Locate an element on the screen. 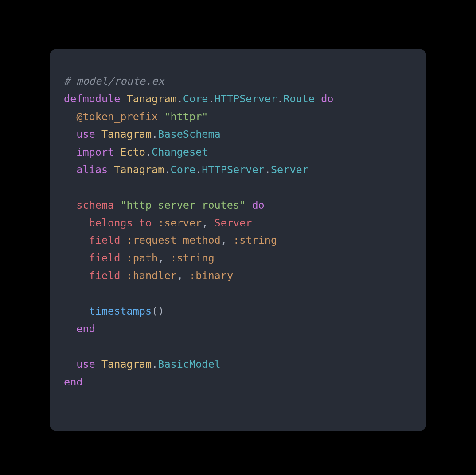  call-belongs-to: belongs_to is located at coordinates (121, 223).